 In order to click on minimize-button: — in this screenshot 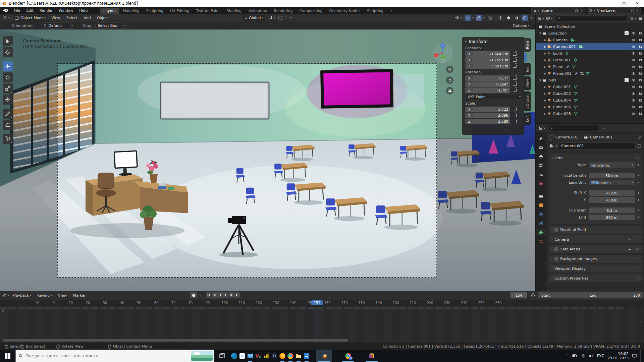, I will do `click(610, 3)`.